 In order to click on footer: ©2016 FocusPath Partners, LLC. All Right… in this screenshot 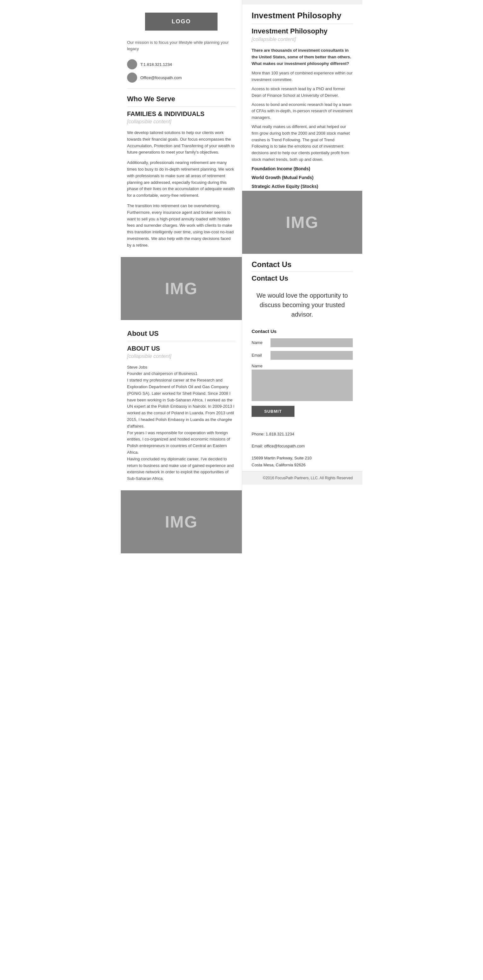, I will do `click(302, 478)`.